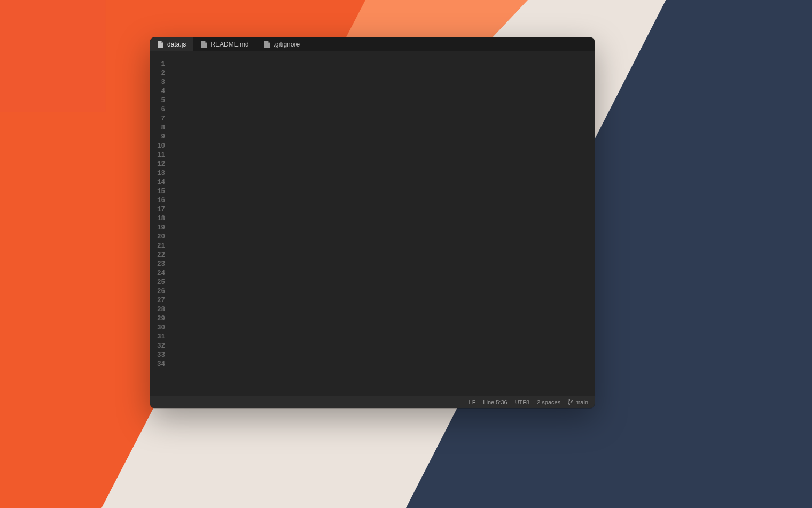 Image resolution: width=812 pixels, height=508 pixels. Describe the element at coordinates (158, 210) in the screenshot. I see `line-number: 17` at that location.